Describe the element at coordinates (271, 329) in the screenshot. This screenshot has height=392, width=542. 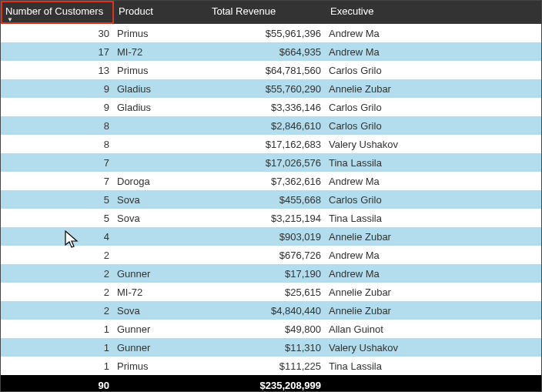
I see `table-row: 1Gunner$49,800Allan Guinot` at that location.